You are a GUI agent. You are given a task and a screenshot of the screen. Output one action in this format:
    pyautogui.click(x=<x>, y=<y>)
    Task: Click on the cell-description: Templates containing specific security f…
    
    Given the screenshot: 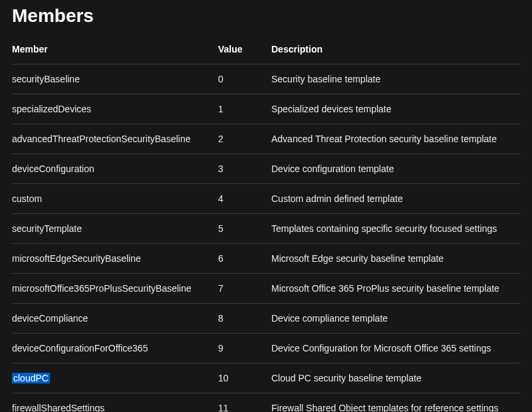 What is the action you would take?
    pyautogui.click(x=396, y=229)
    